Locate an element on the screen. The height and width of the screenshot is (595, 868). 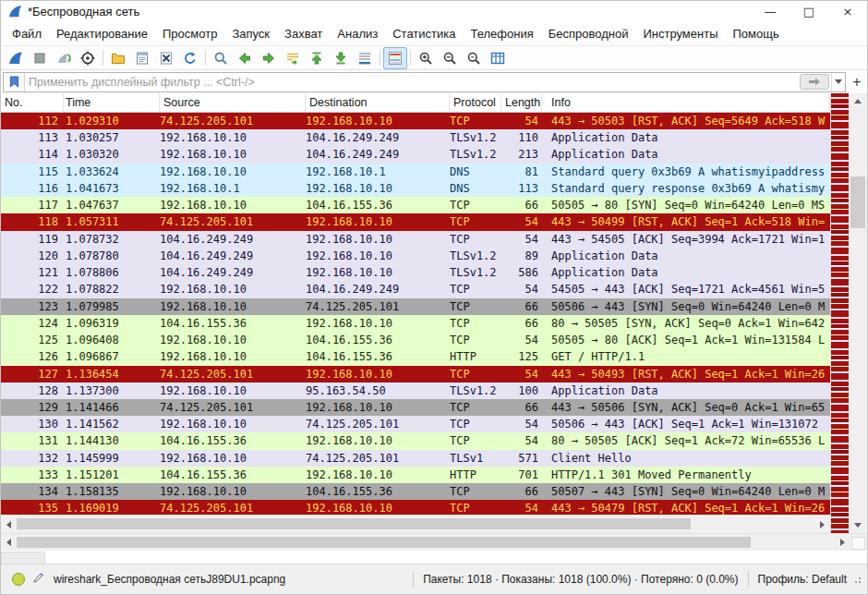
resize-columns-button is located at coordinates (498, 58).